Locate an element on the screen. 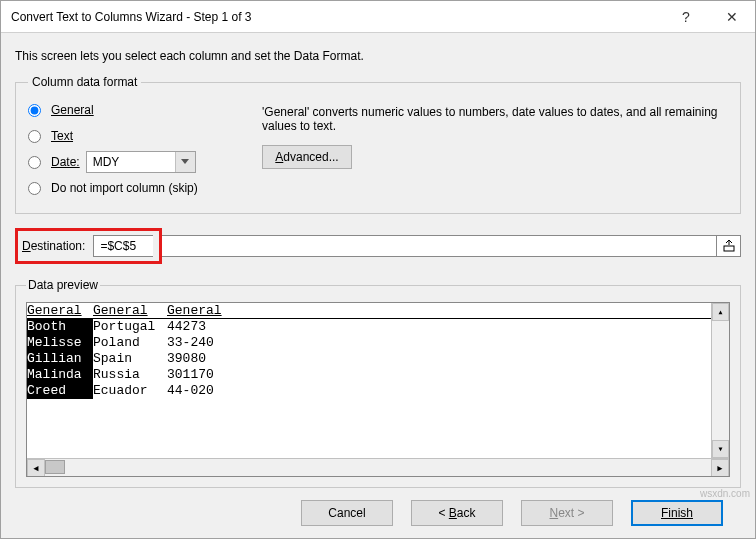 This screenshot has width=756, height=539. close-button: ✕ is located at coordinates (732, 17).